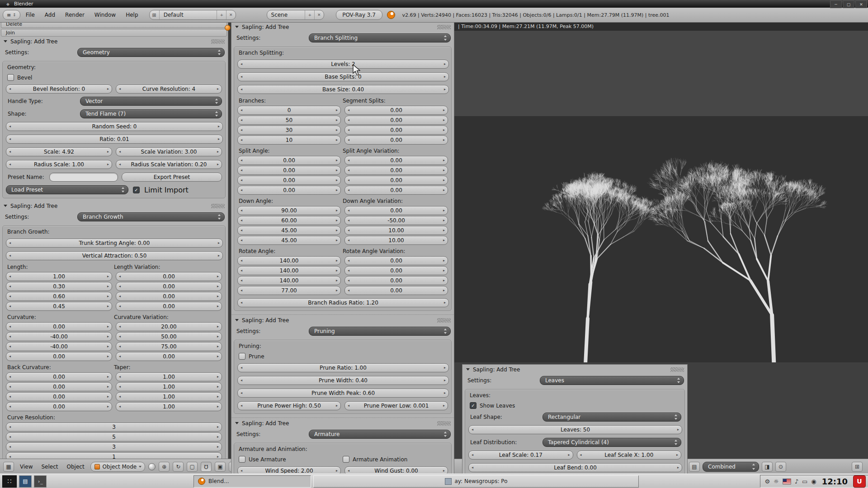  Describe the element at coordinates (731, 467) in the screenshot. I see `render-pass-dropdown: Combined` at that location.